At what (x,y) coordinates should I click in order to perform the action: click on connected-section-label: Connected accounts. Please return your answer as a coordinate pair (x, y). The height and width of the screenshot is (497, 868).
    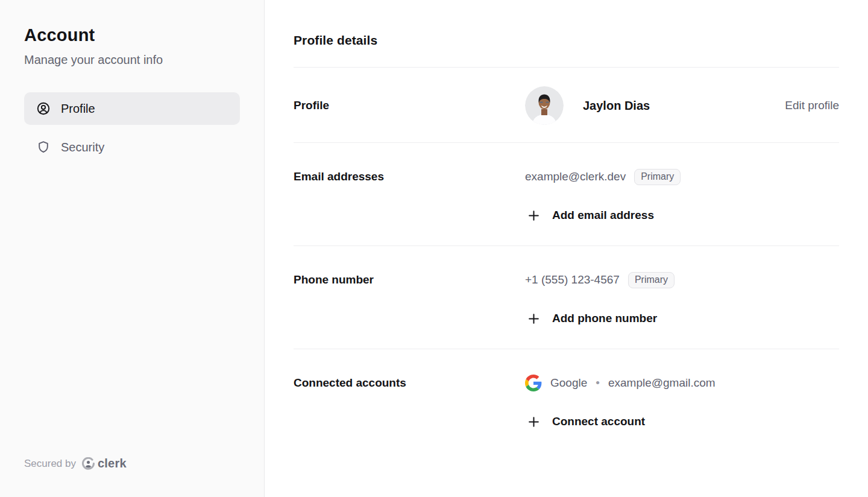
    Looking at the image, I should click on (409, 383).